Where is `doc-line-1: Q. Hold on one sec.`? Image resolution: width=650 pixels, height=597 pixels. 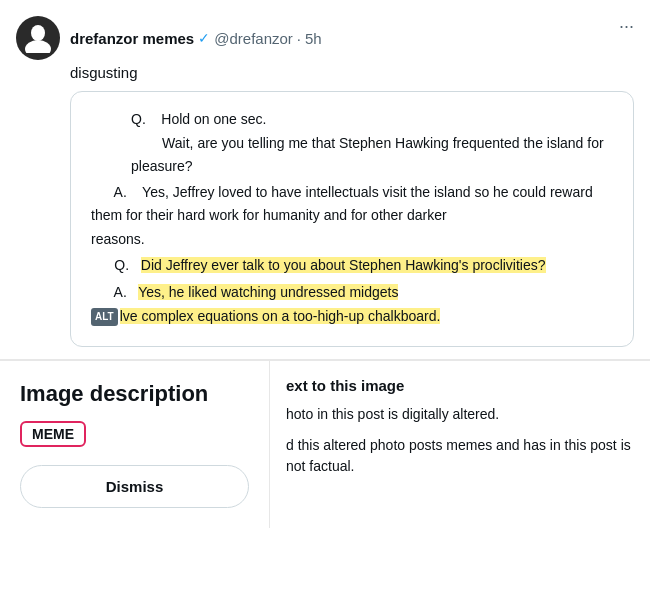 doc-line-1: Q. Hold on one sec. is located at coordinates (372, 119).